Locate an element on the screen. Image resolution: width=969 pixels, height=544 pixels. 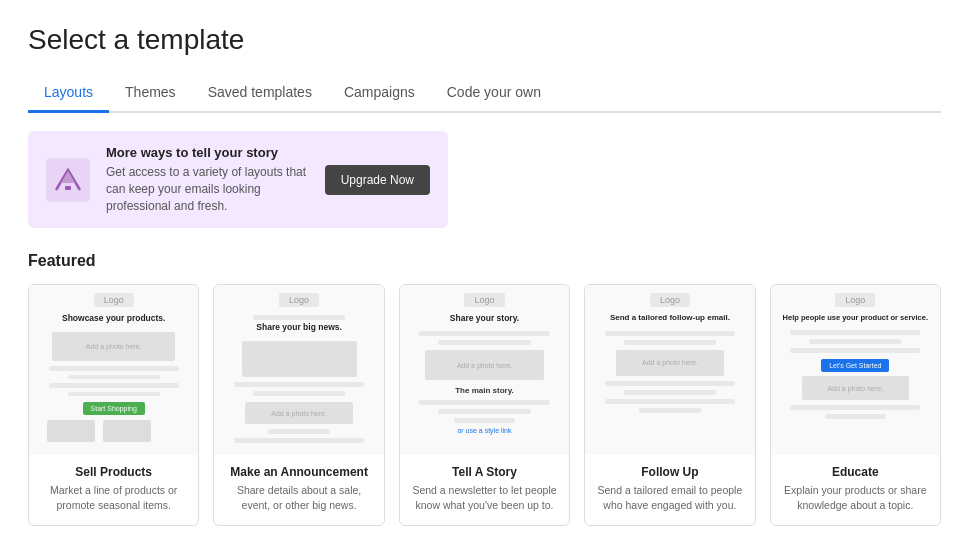
upgrade-desc: Get access to a variety of layouts that … is located at coordinates (208, 189).